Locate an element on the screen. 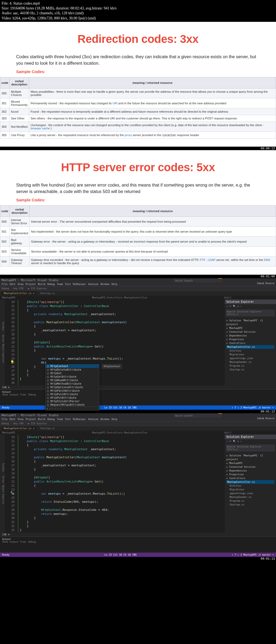 This screenshot has width=276, height=644. code-line: 31 } is located at coordinates (115, 522).